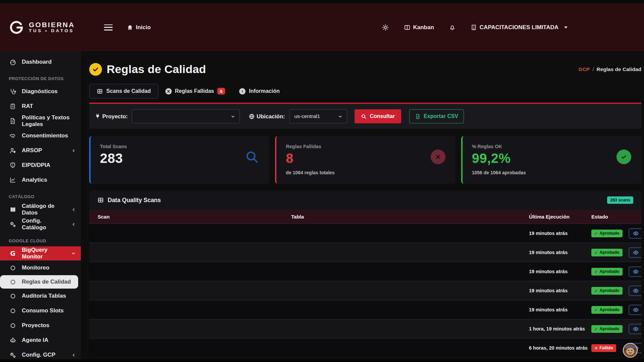 The height and width of the screenshot is (362, 644). I want to click on sidebar-item-diagnosticos: Diagnósticos, so click(40, 92).